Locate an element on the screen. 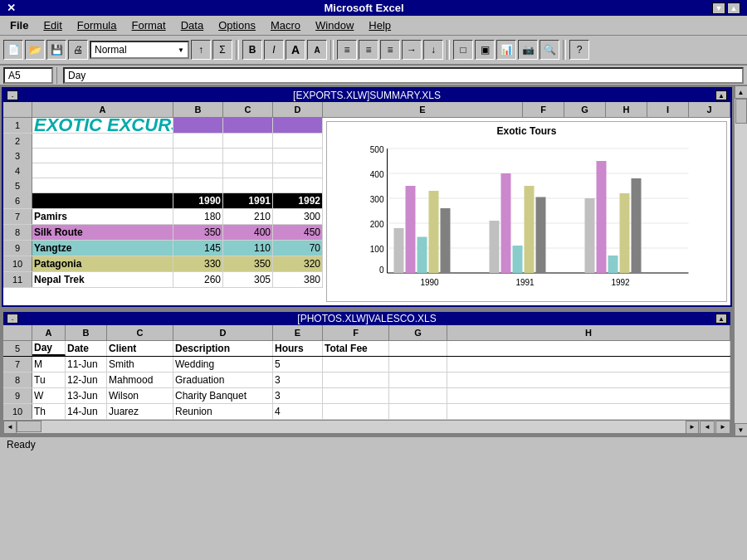 This screenshot has height=560, width=747. bot-cell-h10 is located at coordinates (589, 411).